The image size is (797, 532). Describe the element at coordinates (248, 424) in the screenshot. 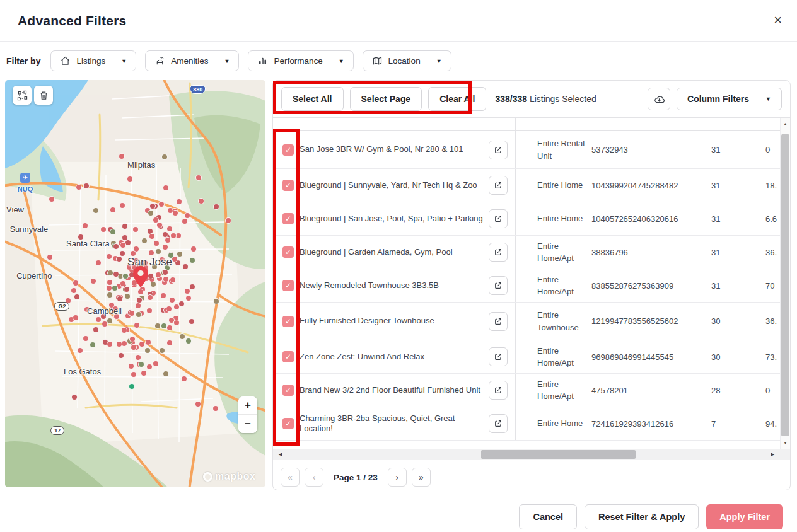

I see `zoom-out-button: −` at that location.